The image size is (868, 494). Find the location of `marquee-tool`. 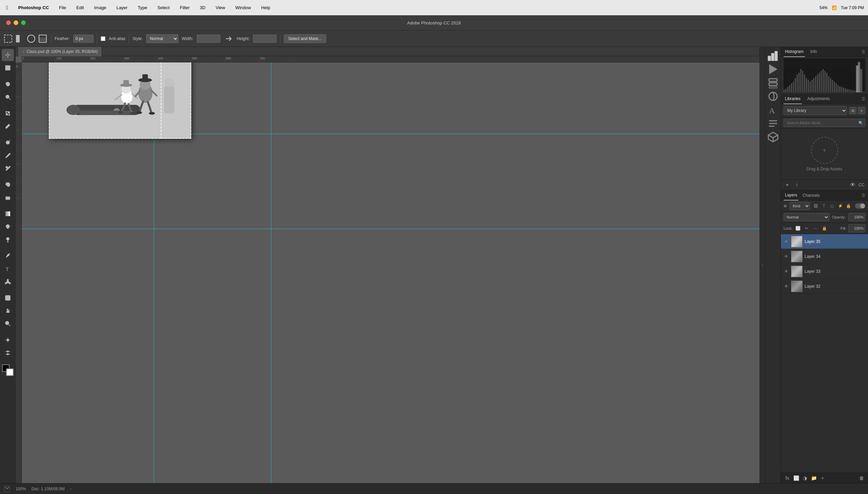

marquee-tool is located at coordinates (8, 68).